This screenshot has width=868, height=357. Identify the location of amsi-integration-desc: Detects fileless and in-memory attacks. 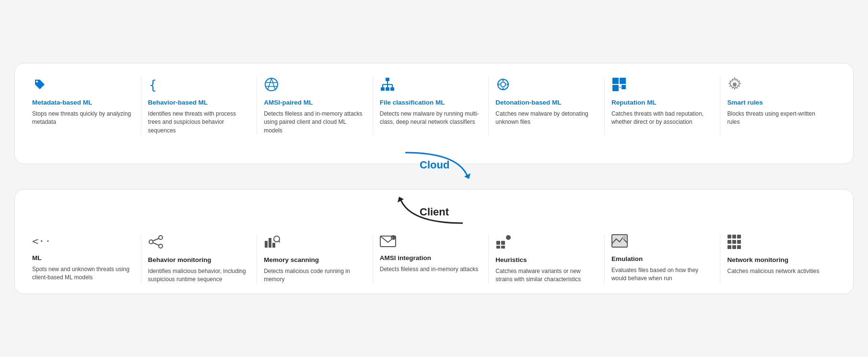
(431, 270).